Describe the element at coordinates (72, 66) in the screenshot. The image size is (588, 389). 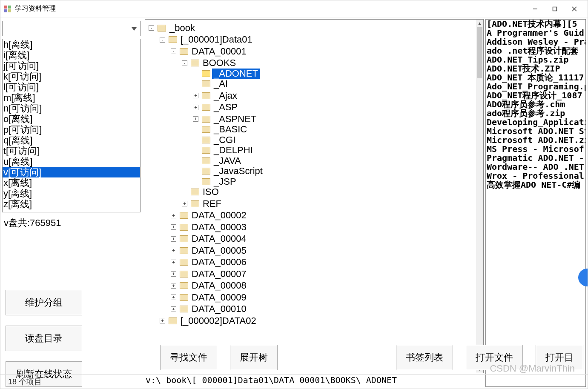
I see `drive-list-item: j[可访问]` at that location.